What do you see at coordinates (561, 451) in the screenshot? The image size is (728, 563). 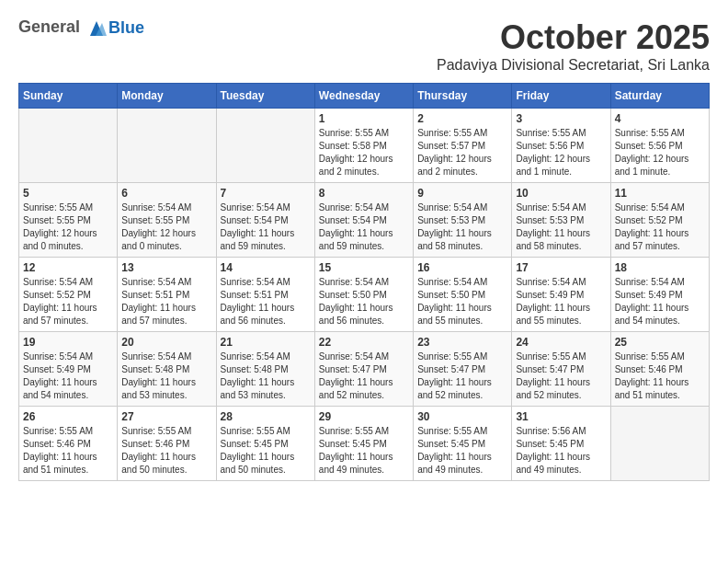 I see `day-info: Sunrise: 5:56 AM Sunset: 5:45 PM Dayligh…` at bounding box center [561, 451].